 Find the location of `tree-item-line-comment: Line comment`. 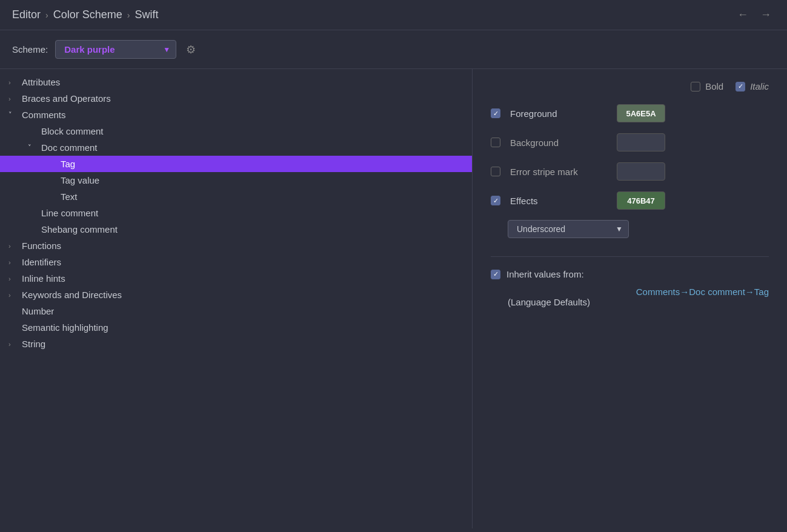

tree-item-line-comment: Line comment is located at coordinates (236, 213).